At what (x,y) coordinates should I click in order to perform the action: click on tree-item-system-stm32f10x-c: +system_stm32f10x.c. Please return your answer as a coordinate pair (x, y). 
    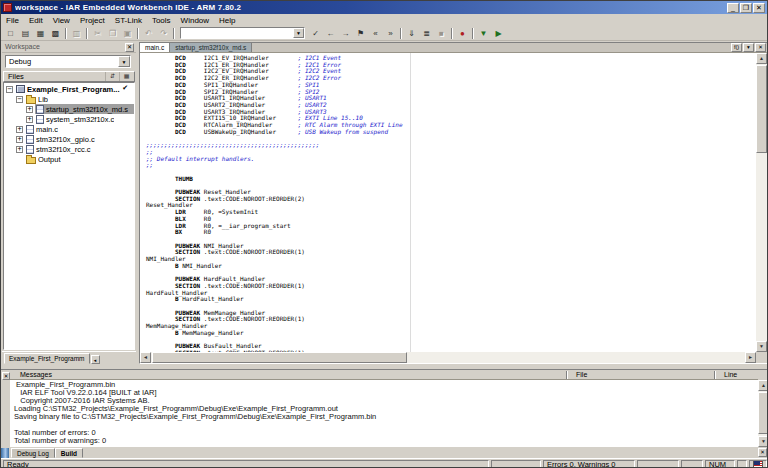
    Looking at the image, I should click on (69, 119).